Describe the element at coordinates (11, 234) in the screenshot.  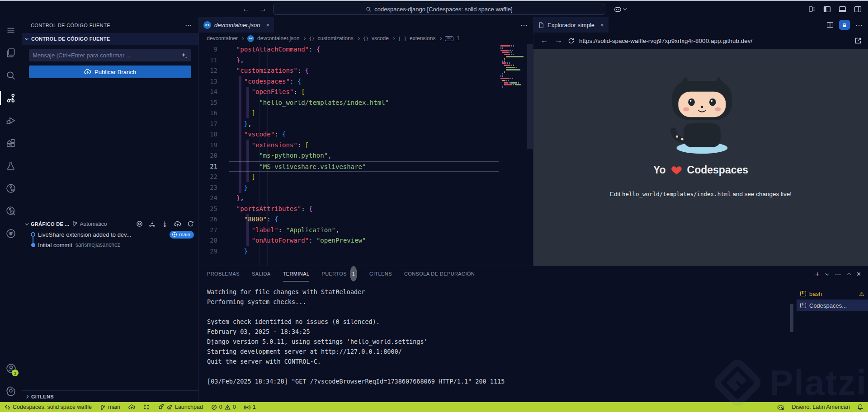
I see `sidebar-item-github` at that location.